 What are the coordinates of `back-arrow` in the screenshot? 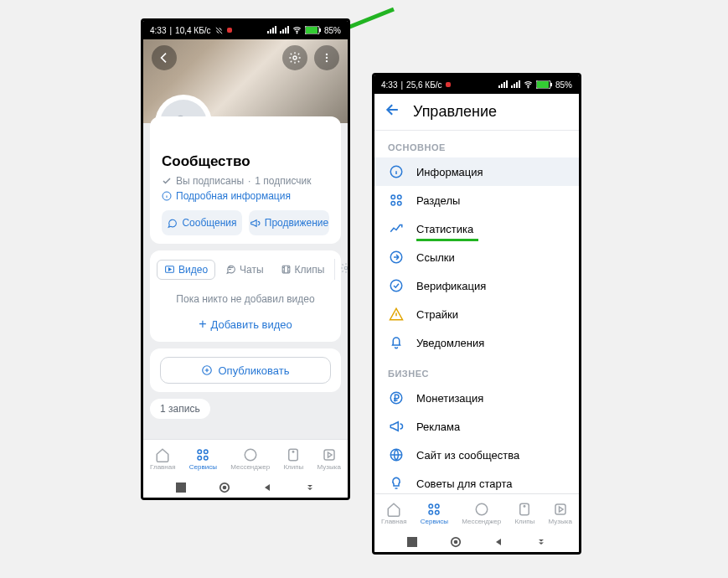 It's located at (393, 112).